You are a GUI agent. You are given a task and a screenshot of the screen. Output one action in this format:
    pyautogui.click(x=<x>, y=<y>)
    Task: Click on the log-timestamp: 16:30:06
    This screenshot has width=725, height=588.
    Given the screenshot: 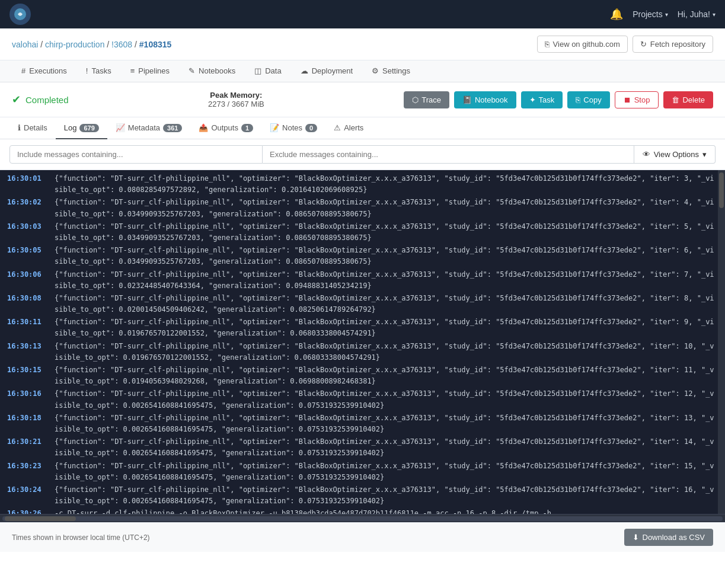 What is the action you would take?
    pyautogui.click(x=31, y=280)
    